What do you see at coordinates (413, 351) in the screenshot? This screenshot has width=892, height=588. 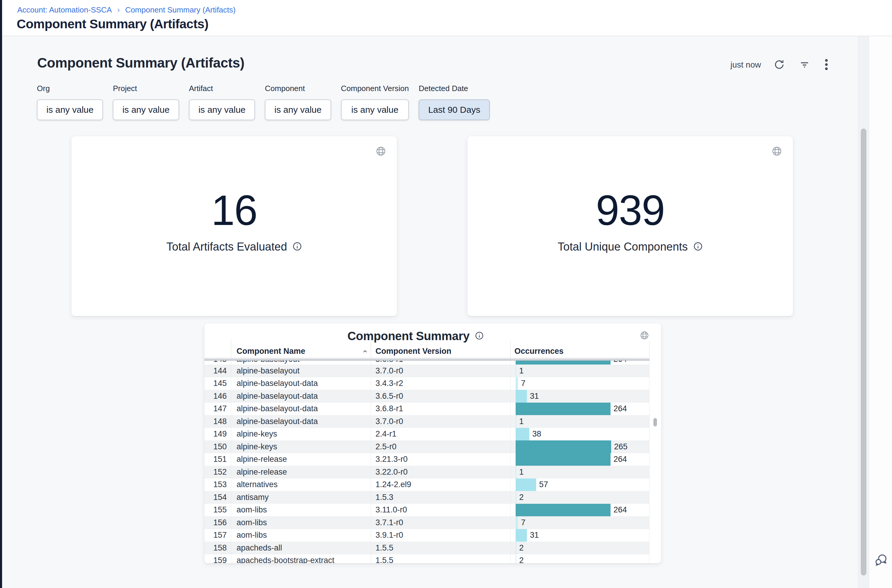 I see `column-header-component-version: Component Version` at bounding box center [413, 351].